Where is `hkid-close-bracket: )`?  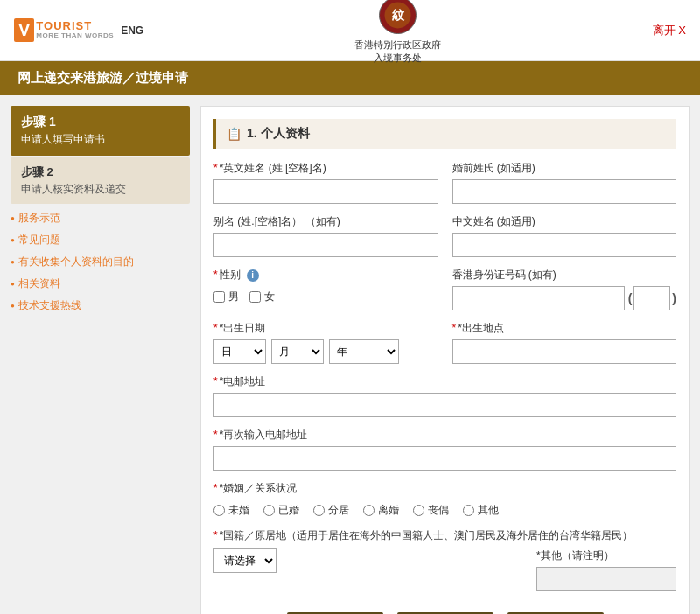 hkid-close-bracket: ) is located at coordinates (674, 298).